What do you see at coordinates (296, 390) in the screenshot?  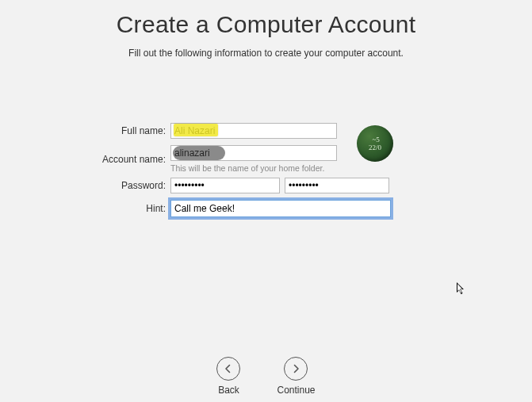 I see `continue-label: Continue` at bounding box center [296, 390].